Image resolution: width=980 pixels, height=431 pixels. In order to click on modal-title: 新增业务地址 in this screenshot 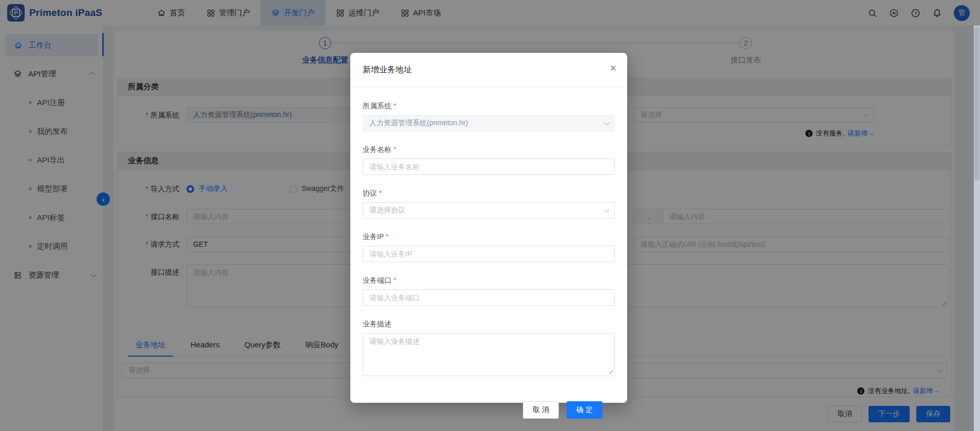, I will do `click(387, 70)`.